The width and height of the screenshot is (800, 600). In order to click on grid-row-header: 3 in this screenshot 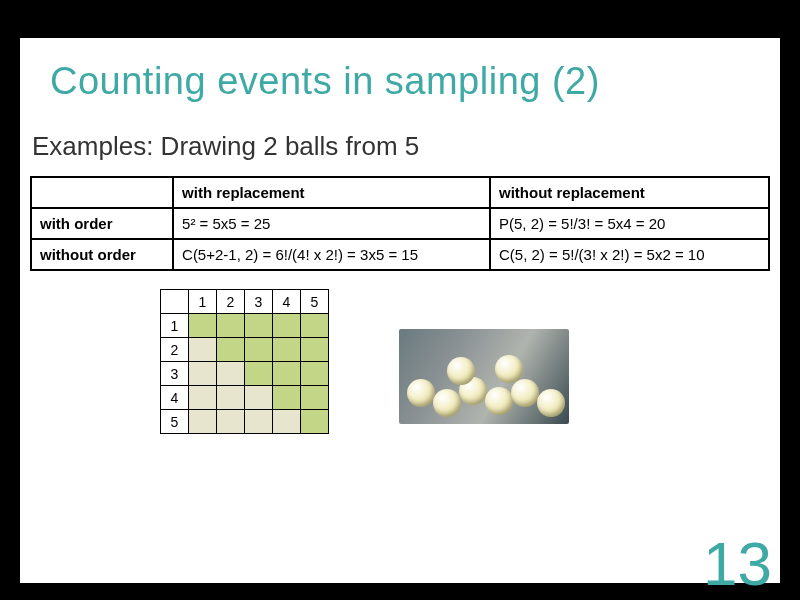, I will do `click(175, 374)`.